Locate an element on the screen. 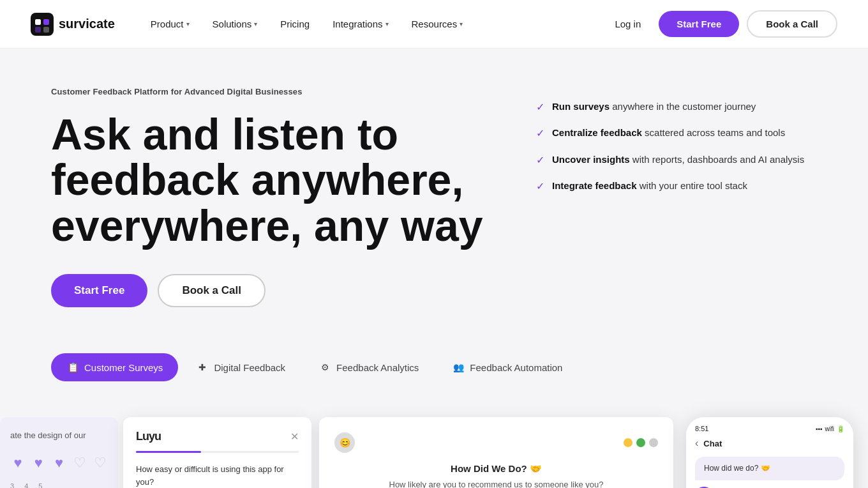  survey-progress-fill is located at coordinates (168, 452).